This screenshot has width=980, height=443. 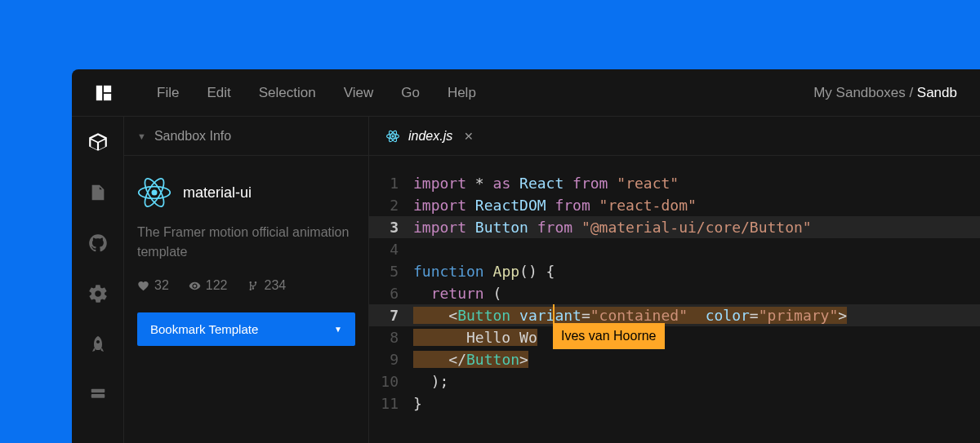 What do you see at coordinates (98, 344) in the screenshot?
I see `deploy-icon` at bounding box center [98, 344].